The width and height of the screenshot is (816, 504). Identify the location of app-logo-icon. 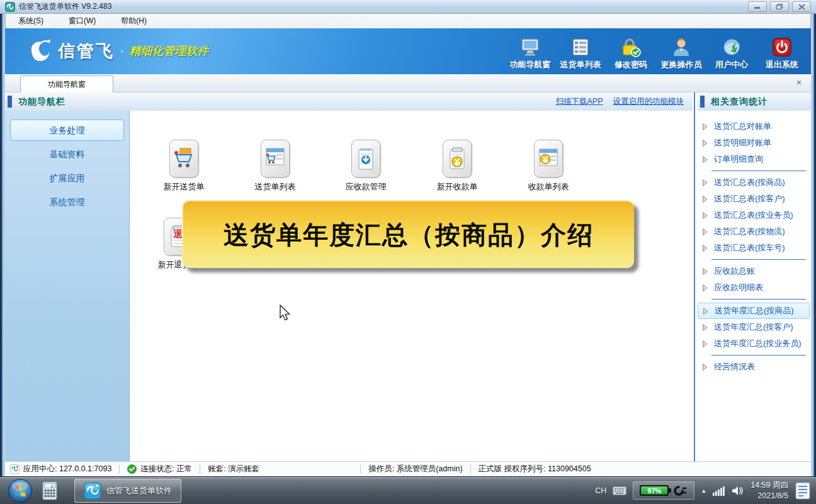
(10, 7).